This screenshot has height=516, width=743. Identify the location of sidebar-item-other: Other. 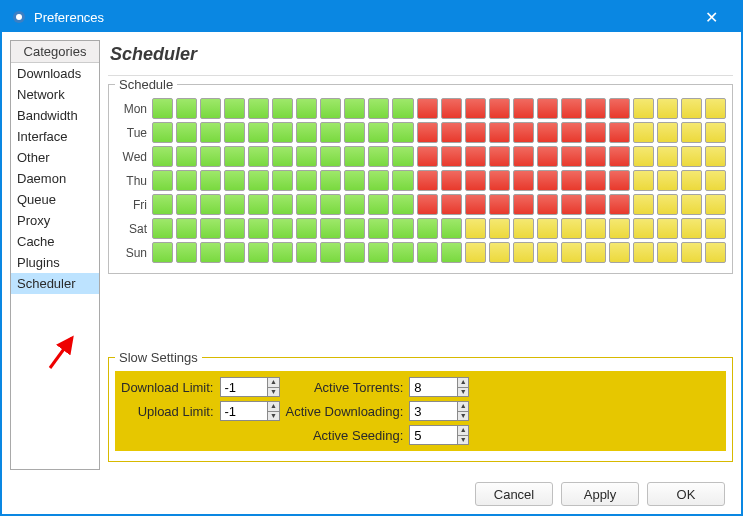
(55, 158).